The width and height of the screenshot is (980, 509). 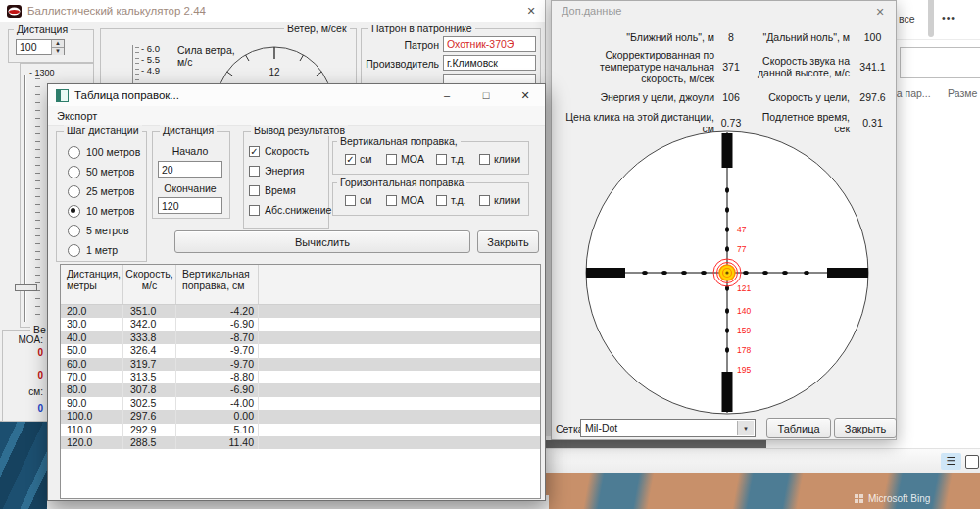 What do you see at coordinates (300, 443) in the screenshot?
I see `table-row: 120.0288.511.40` at bounding box center [300, 443].